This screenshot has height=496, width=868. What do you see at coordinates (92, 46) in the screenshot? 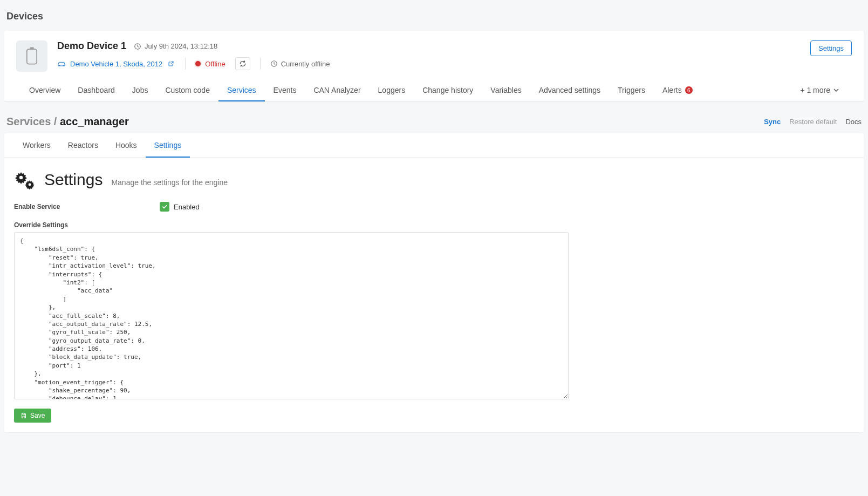
I see `device-name: Demo Device 1` at bounding box center [92, 46].